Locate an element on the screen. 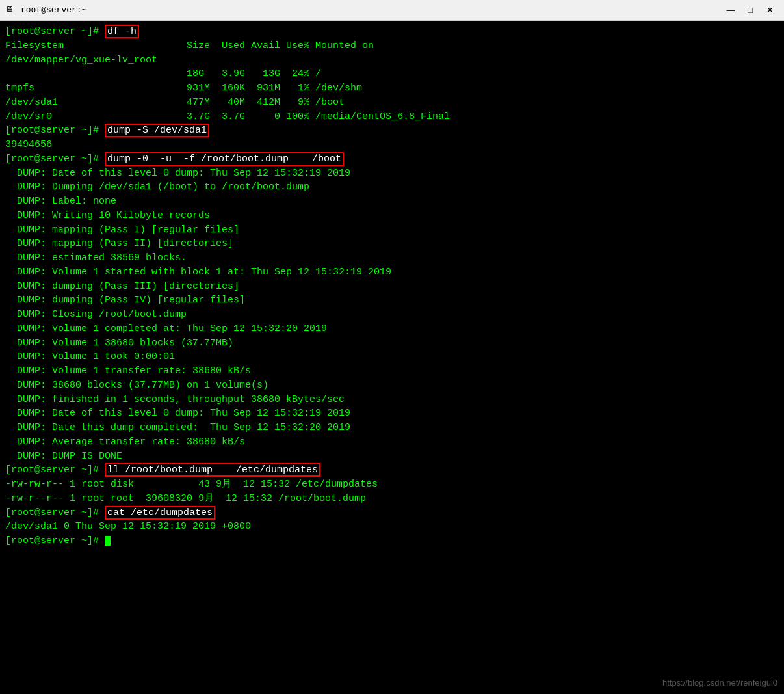 The image size is (784, 694). terminal-line: DUMP: estimated 38569 blocks. is located at coordinates (392, 258).